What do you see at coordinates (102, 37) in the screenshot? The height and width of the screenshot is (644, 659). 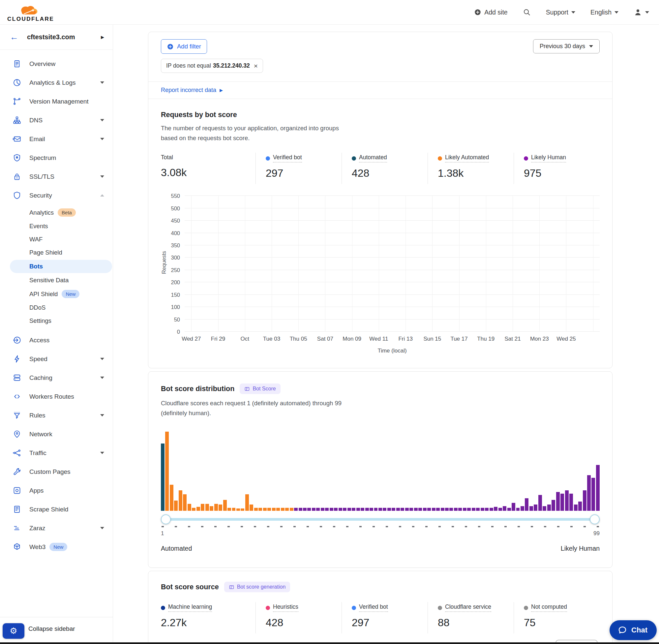 I see `chevron-right-icon: ▶` at bounding box center [102, 37].